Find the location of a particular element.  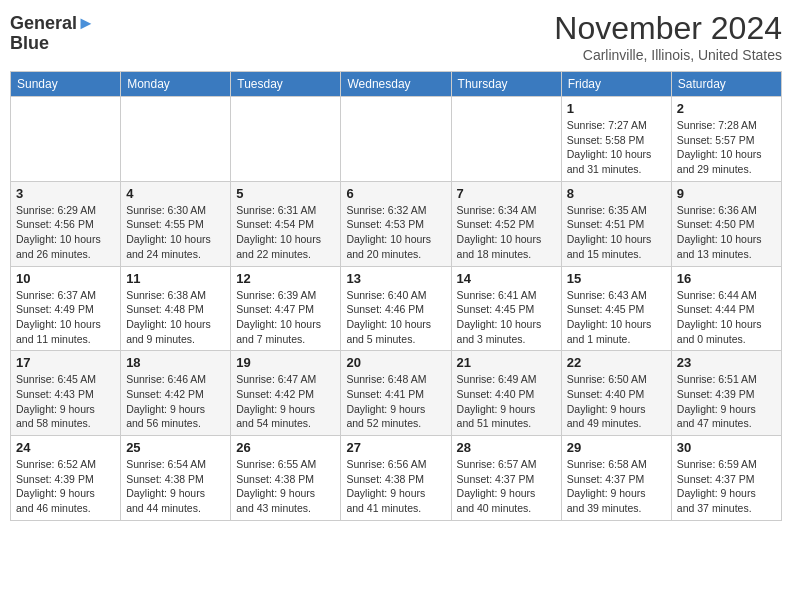

calendar-cell: 1Sunrise: 7:27 AMSunset: 5:58 PMDaylight… is located at coordinates (616, 140).